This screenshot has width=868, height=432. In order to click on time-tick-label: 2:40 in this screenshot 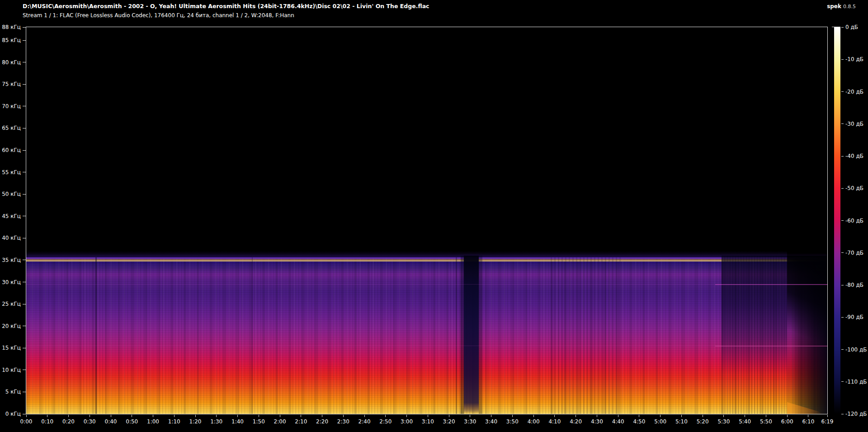, I will do `click(364, 422)`.